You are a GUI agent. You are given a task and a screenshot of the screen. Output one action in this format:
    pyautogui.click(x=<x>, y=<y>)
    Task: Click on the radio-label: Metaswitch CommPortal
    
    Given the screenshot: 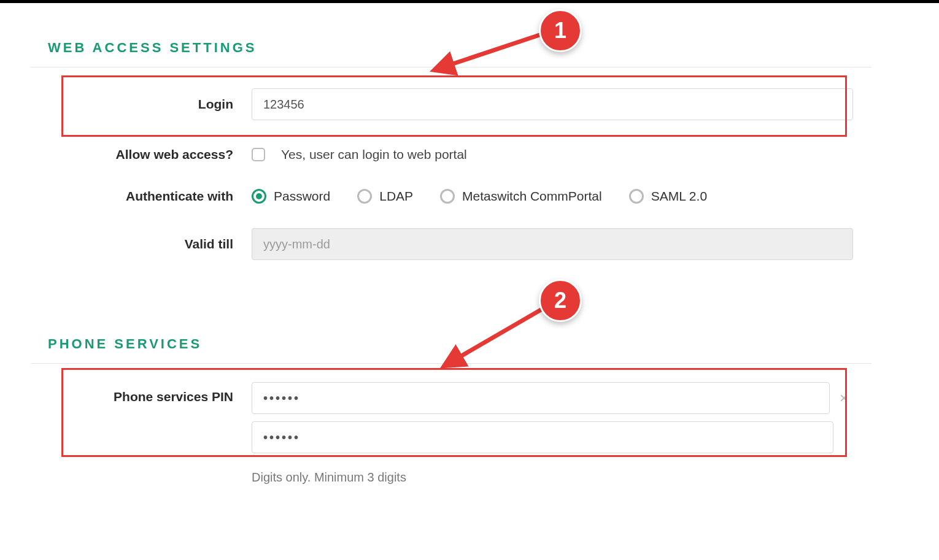 What is the action you would take?
    pyautogui.click(x=532, y=196)
    